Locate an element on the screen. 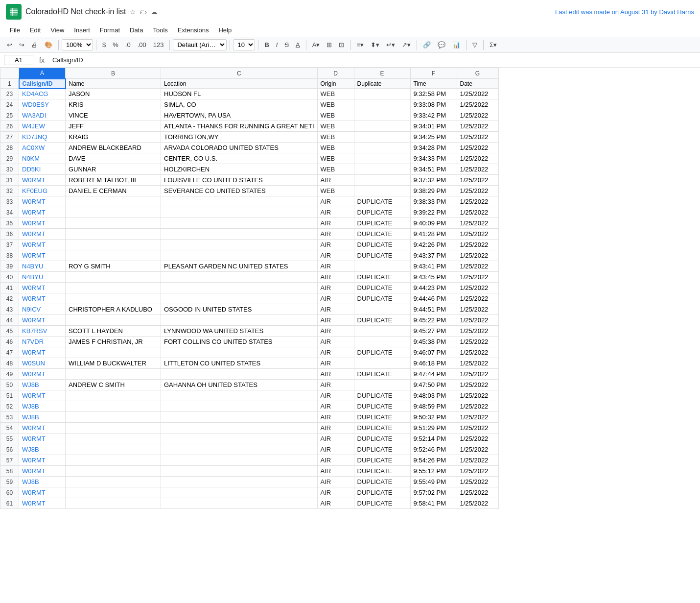 Image resolution: width=700 pixels, height=603 pixels. cell-b38 is located at coordinates (114, 256).